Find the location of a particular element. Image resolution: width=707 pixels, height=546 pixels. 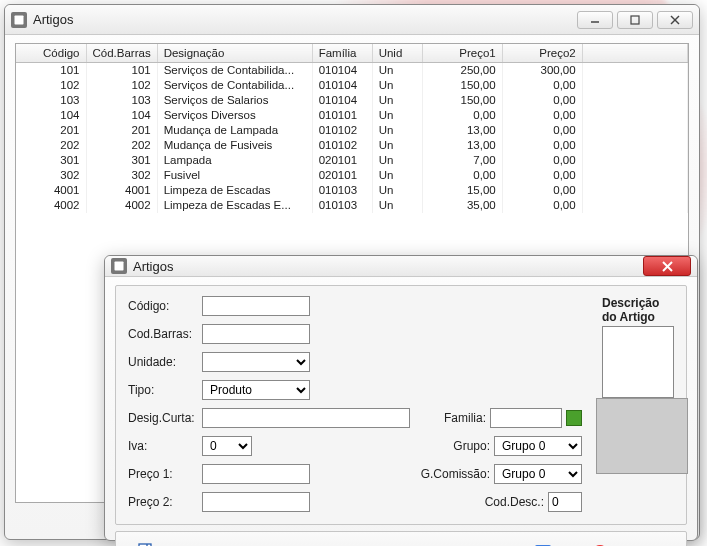

cancel-icon is located at coordinates (600, 544).